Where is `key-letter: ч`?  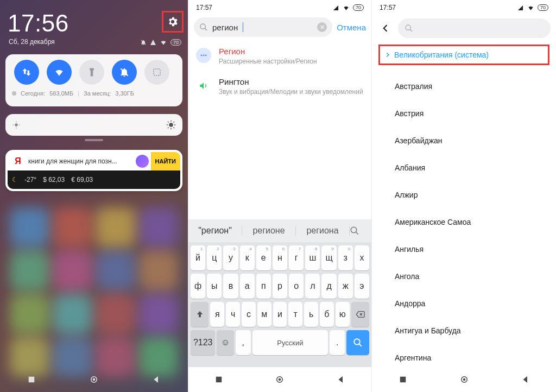 key-letter: ч is located at coordinates (233, 314).